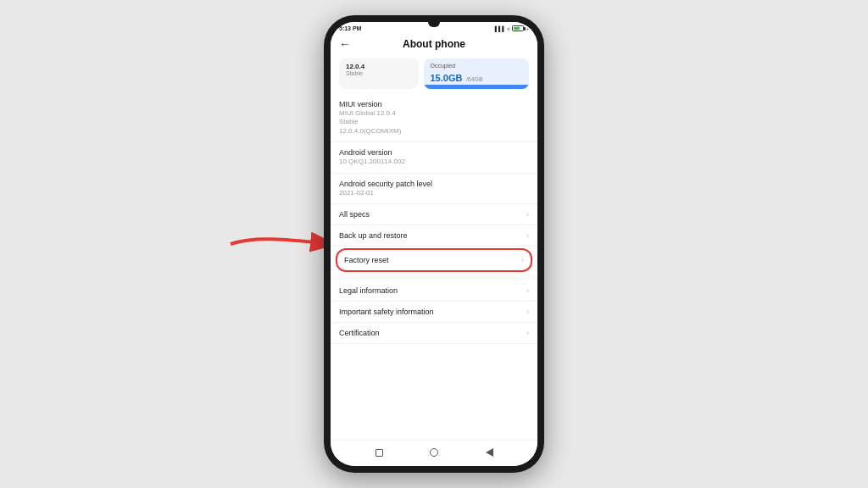  Describe the element at coordinates (527, 29) in the screenshot. I see `battery-plus-icon: +` at that location.